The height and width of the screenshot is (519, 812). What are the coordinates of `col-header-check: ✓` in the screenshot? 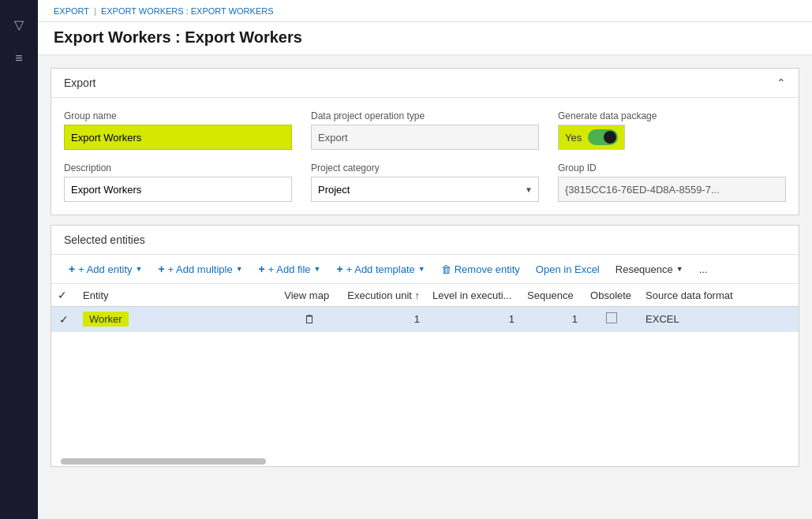 It's located at (64, 295).